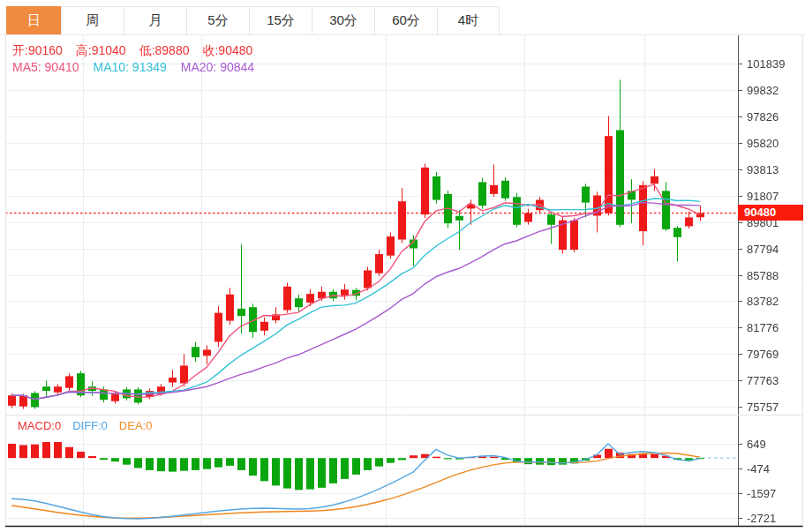 The image size is (805, 532). Describe the element at coordinates (217, 21) in the screenshot. I see `tab-5min: 5分` at that location.